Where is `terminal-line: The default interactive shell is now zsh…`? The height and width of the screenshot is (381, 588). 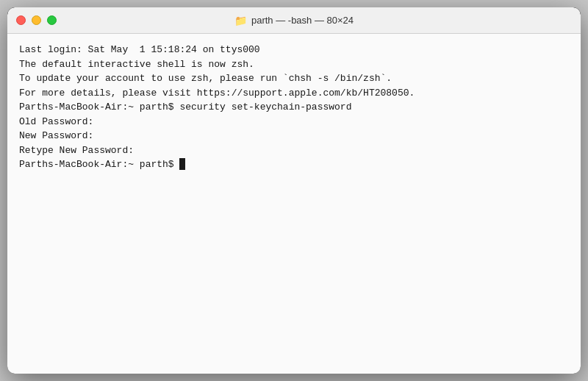
terminal-line: The default interactive shell is now zsh… is located at coordinates (294, 65).